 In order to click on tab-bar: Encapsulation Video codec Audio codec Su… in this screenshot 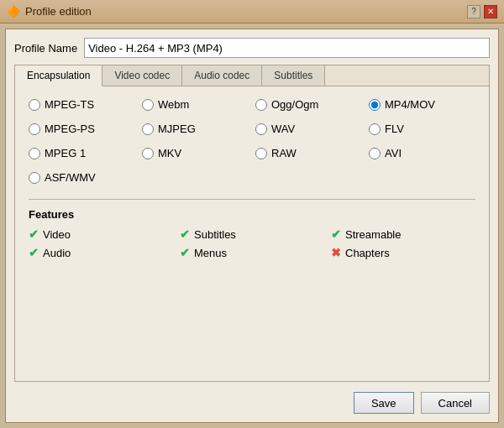, I will do `click(252, 76)`.